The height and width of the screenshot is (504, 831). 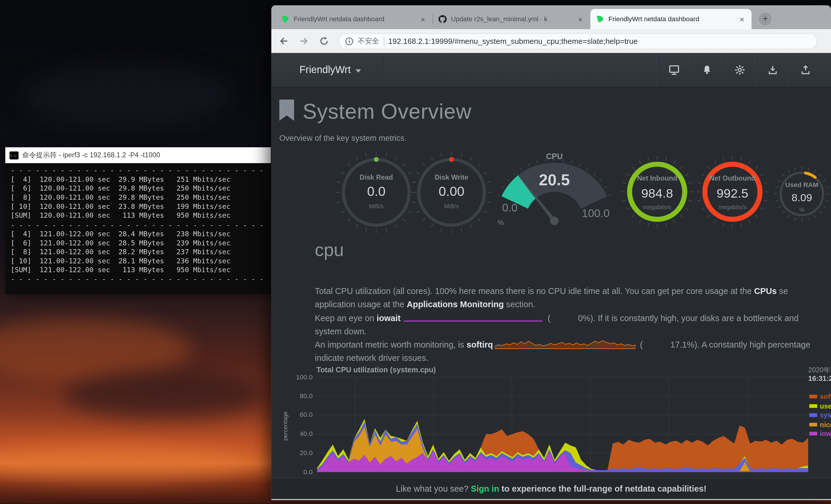 I want to click on upload-icon, so click(x=806, y=70).